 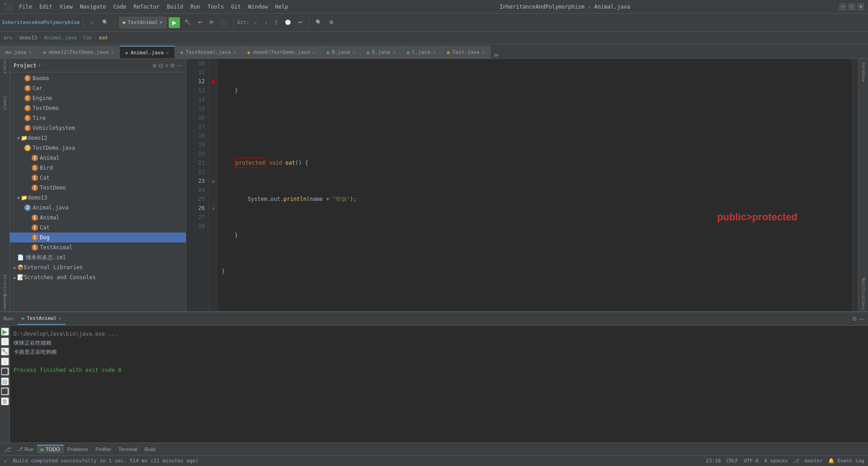 What do you see at coordinates (98, 118) in the screenshot?
I see `tree-item-tire: C Tire` at bounding box center [98, 118].